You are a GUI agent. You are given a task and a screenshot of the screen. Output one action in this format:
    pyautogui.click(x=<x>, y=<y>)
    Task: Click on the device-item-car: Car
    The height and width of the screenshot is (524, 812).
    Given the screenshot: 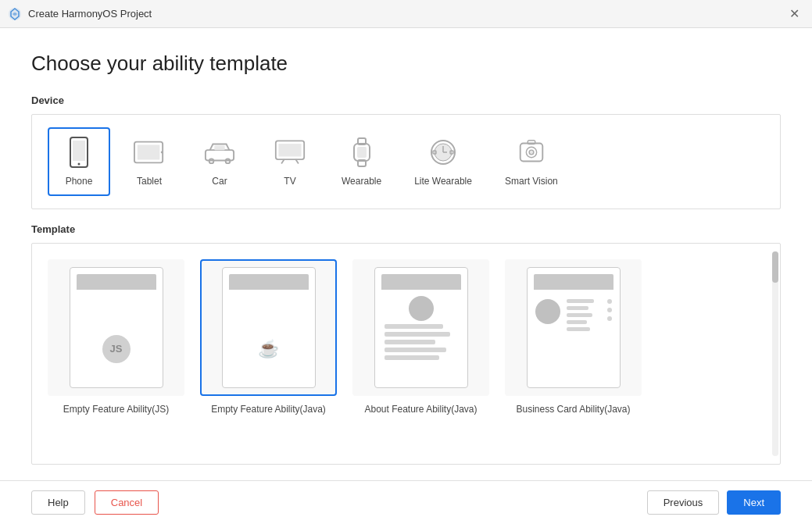 What is the action you would take?
    pyautogui.click(x=220, y=162)
    